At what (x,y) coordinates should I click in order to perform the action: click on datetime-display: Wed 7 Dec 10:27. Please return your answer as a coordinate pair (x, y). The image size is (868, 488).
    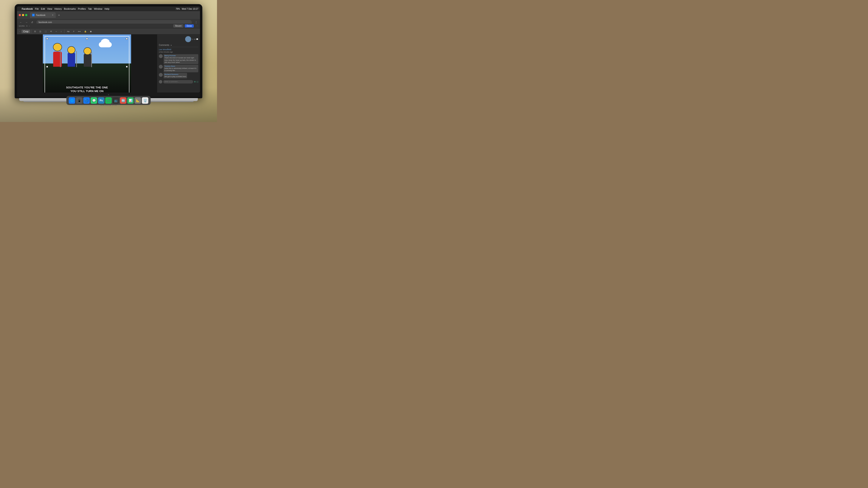
    Looking at the image, I should click on (190, 9).